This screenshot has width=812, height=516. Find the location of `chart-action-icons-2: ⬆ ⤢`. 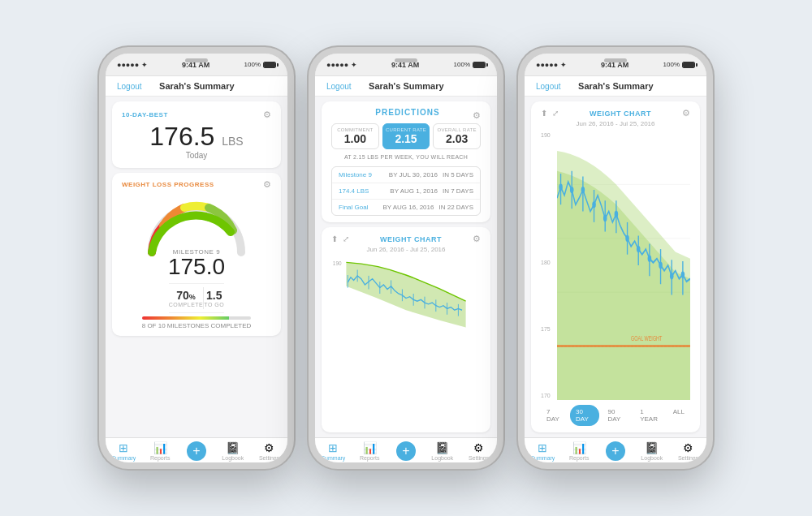

chart-action-icons-2: ⬆ ⤢ is located at coordinates (340, 239).